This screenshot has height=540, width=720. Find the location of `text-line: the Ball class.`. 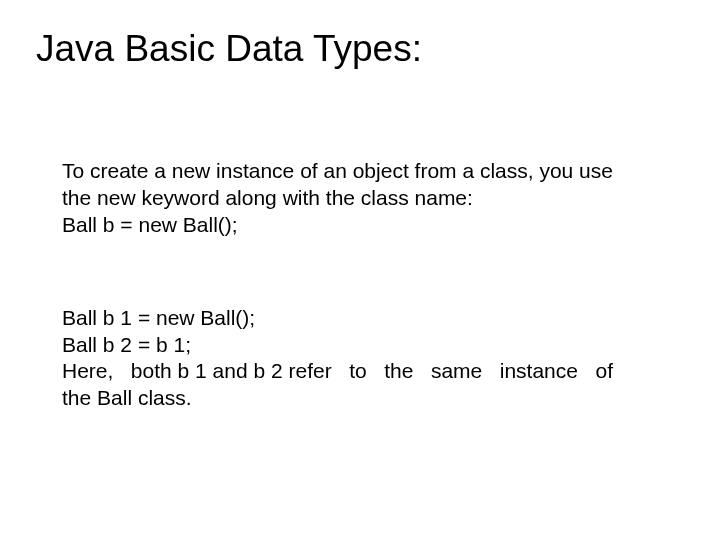

text-line: the Ball class. is located at coordinates (365, 398).